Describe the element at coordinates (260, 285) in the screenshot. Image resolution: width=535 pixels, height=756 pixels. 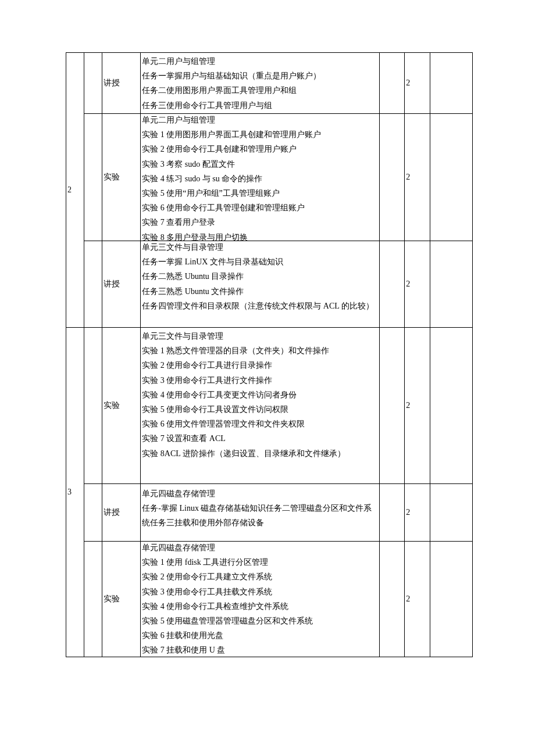
I see `content-cell: 单元三文件与目录管理 任务一掌握 LinUX 文件与目录基础知识 任务二熟悉 U…` at that location.